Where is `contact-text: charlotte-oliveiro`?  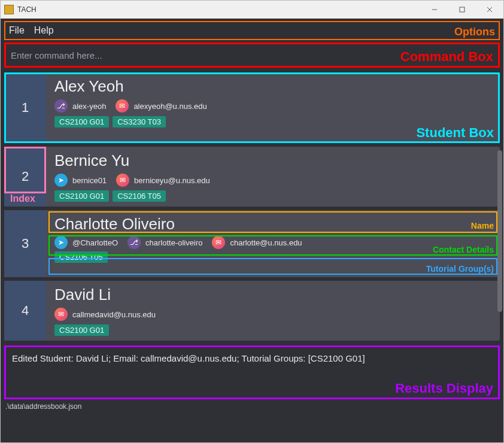
contact-text: charlotte-oliveiro is located at coordinates (174, 243).